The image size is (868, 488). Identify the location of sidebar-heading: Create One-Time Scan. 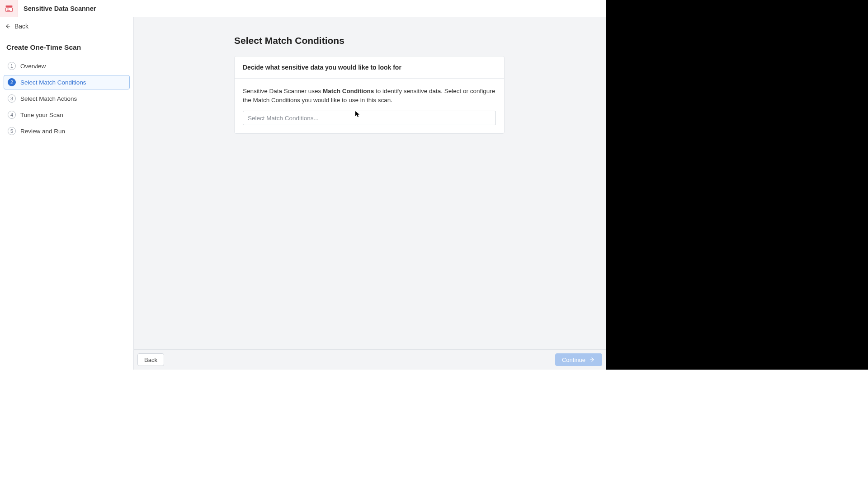
(67, 46).